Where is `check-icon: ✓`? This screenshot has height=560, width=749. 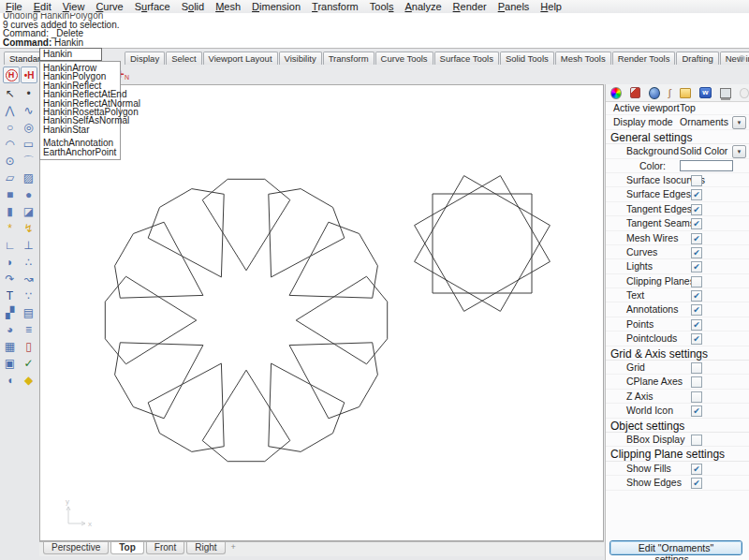
check-icon: ✓ is located at coordinates (28, 363).